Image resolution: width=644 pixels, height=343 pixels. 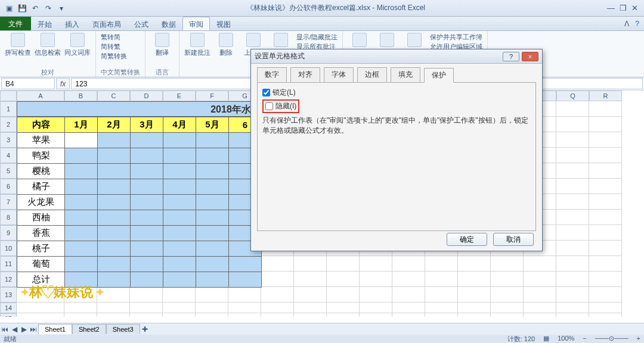 I want to click on col-header: B, so click(x=81, y=96).